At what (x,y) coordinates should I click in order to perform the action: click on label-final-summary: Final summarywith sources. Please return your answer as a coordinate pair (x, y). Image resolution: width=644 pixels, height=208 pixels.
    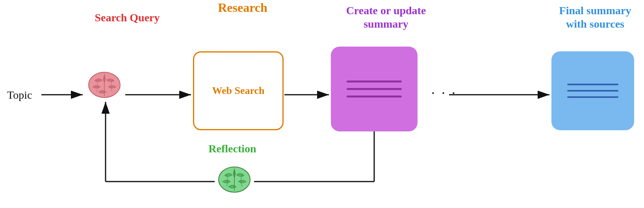
    Looking at the image, I should click on (595, 17).